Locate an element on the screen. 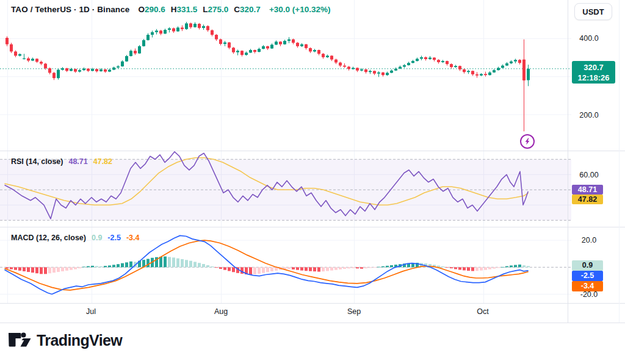  high-key: H is located at coordinates (174, 10).